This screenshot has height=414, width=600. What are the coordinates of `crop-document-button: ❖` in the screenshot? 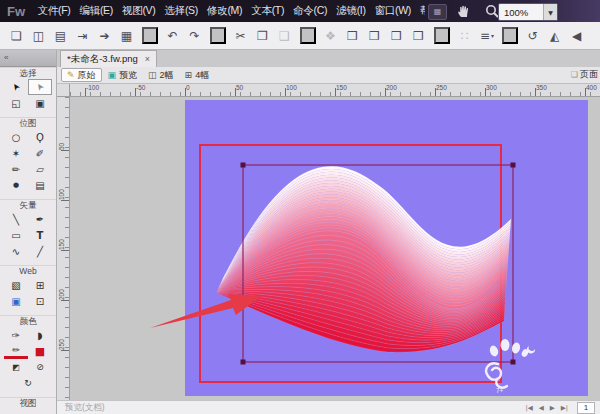 It's located at (331, 36).